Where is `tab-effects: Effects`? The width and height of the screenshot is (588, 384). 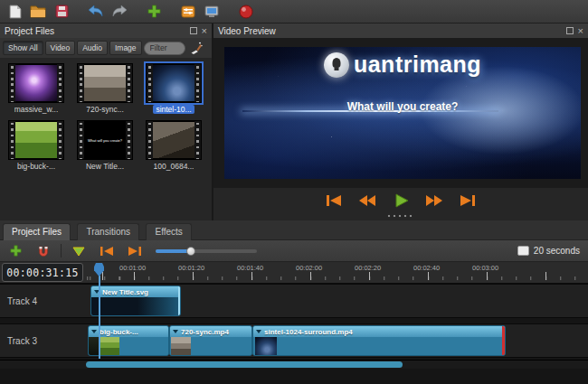
tab-effects: Effects is located at coordinates (168, 231).